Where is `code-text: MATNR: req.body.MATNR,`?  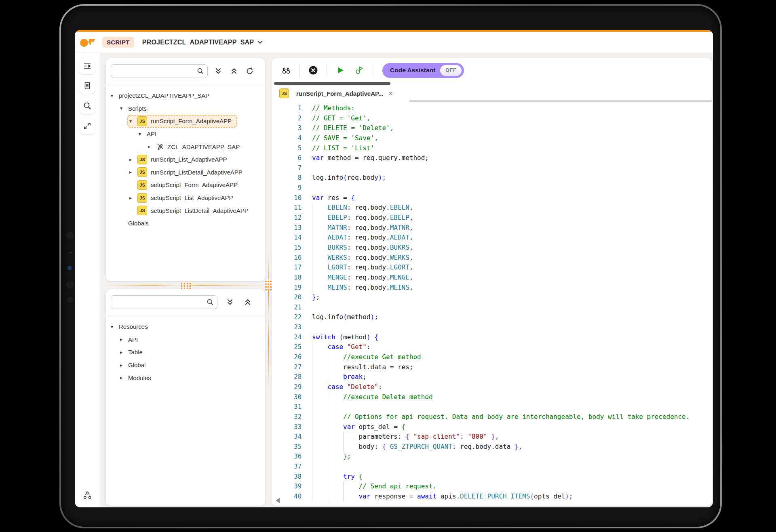 code-text: MATNR: req.body.MATNR, is located at coordinates (357, 228).